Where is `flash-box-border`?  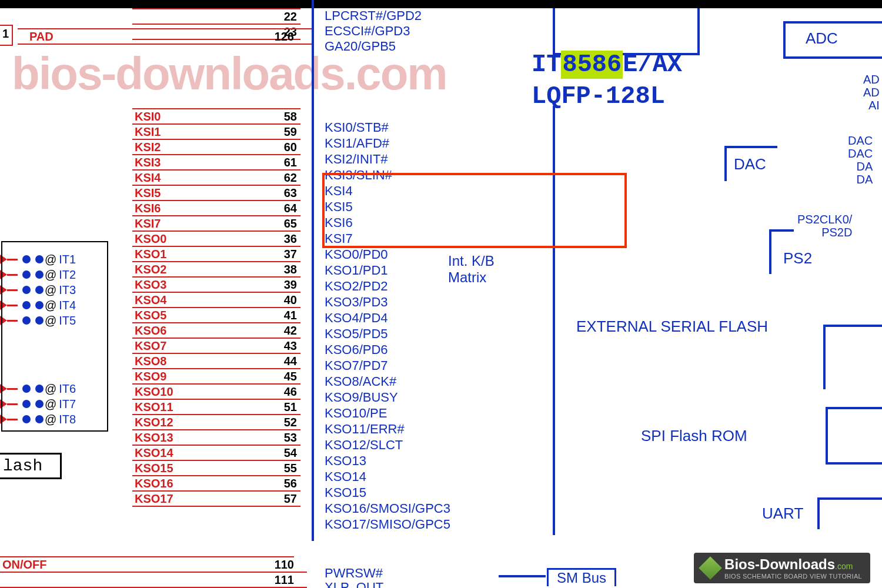 flash-box-border is located at coordinates (55, 336).